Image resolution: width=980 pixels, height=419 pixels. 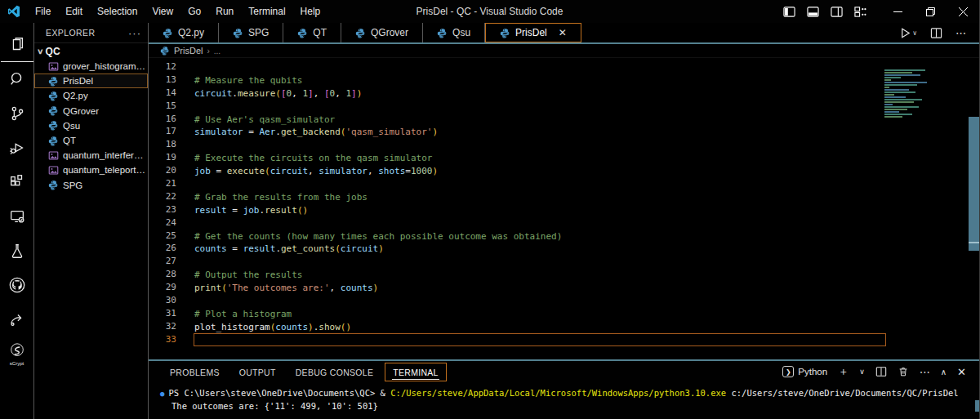 I want to click on code-line-22: 22# Grab the results from the jobs, so click(x=564, y=197).